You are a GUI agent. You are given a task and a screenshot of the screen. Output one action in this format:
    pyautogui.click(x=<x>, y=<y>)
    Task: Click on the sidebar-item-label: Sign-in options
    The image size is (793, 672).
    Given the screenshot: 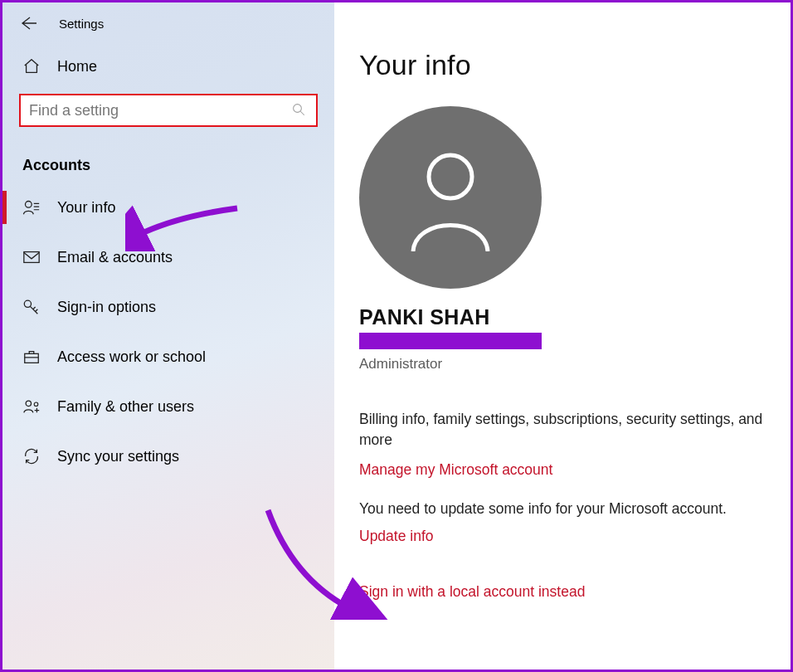 What is the action you would take?
    pyautogui.click(x=106, y=307)
    